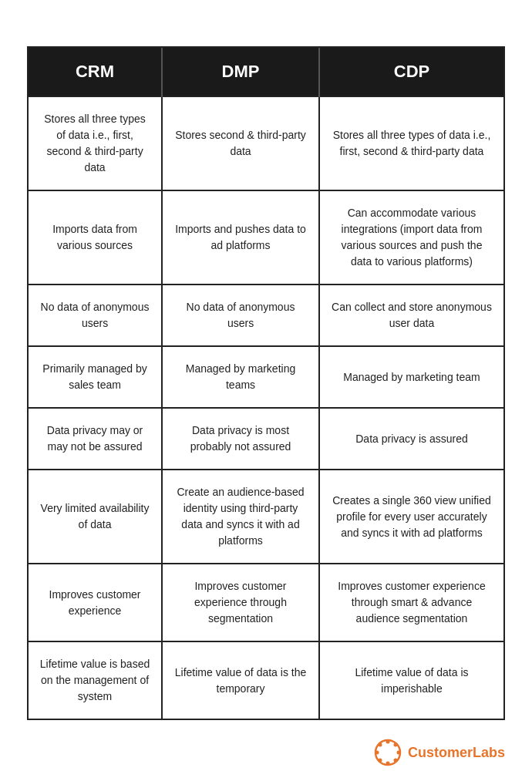 The width and height of the screenshot is (532, 771). I want to click on cell-cdp-4: Data privacy is assured, so click(412, 439).